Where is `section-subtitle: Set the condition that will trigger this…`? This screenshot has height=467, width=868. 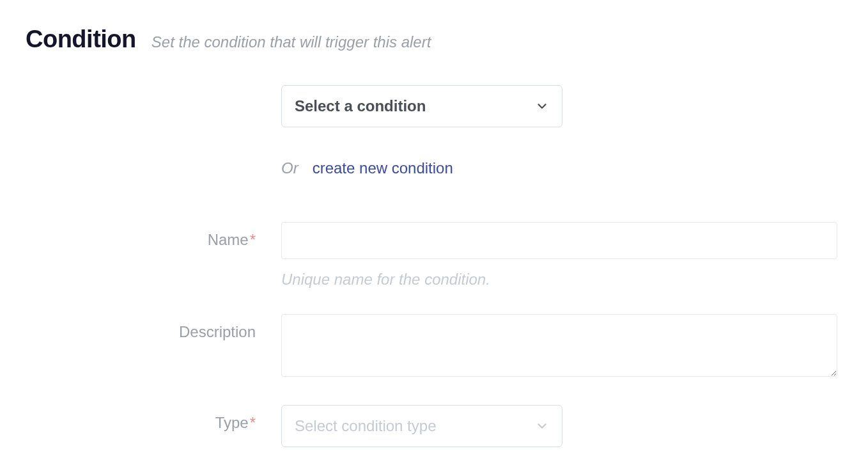
section-subtitle: Set the condition that will trigger this… is located at coordinates (291, 42).